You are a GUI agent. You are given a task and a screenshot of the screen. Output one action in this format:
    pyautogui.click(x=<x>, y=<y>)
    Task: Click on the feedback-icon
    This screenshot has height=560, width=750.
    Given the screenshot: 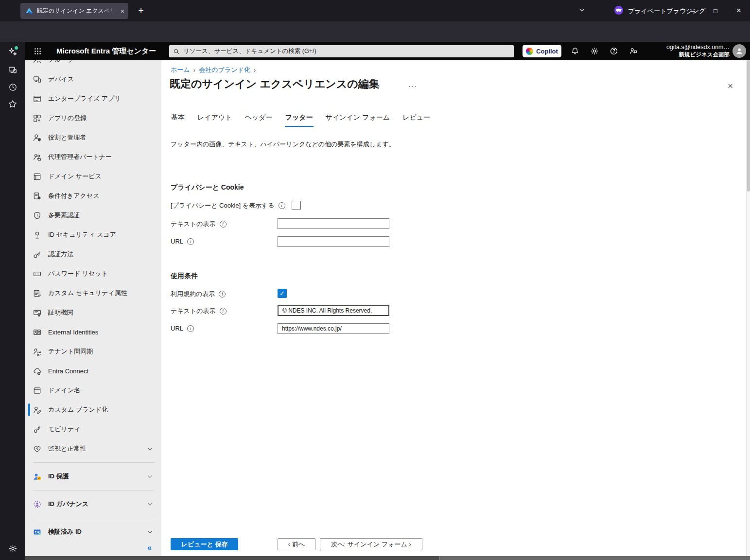 What is the action you would take?
    pyautogui.click(x=633, y=51)
    